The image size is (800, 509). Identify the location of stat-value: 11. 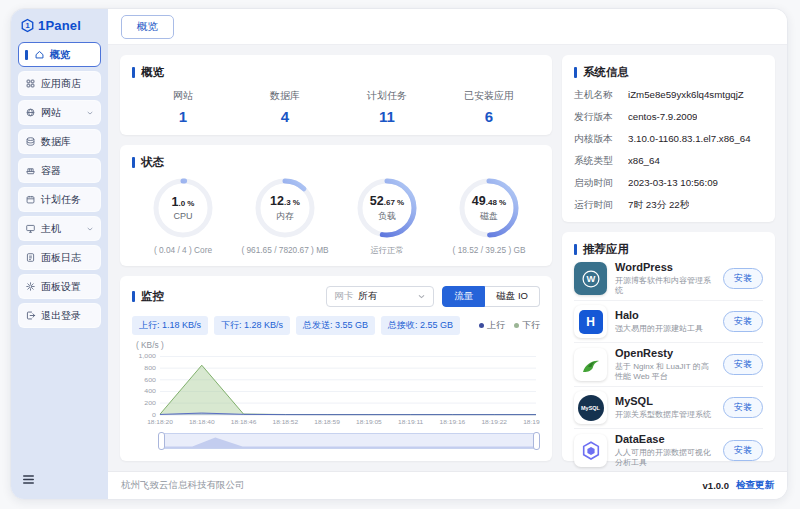
(387, 116).